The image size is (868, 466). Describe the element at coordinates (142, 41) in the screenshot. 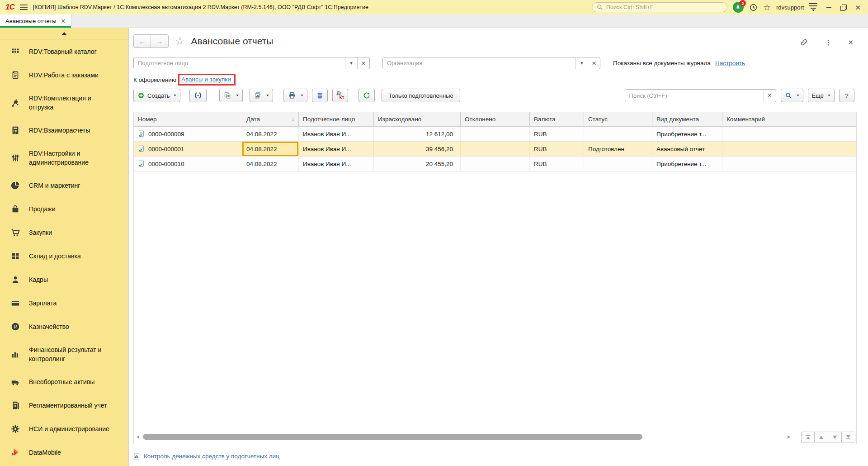

I see `back-arrow-button: ←` at that location.